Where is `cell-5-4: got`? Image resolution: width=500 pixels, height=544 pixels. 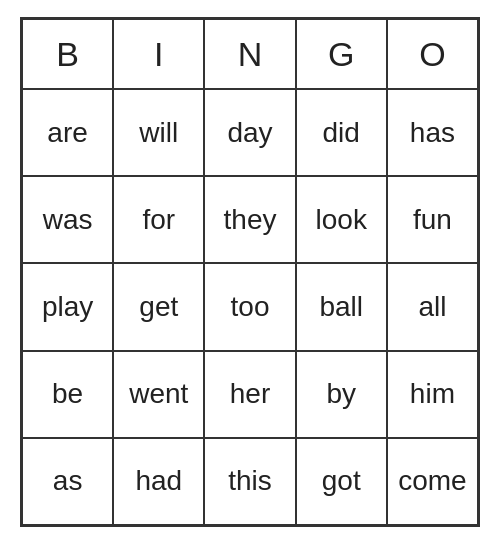 cell-5-4: got is located at coordinates (342, 482).